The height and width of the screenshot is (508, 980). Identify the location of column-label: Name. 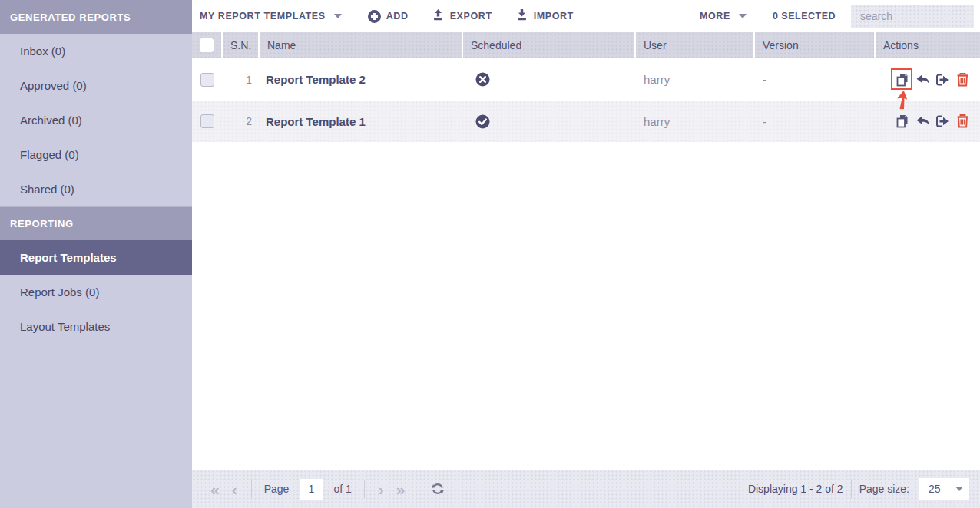
(281, 45).